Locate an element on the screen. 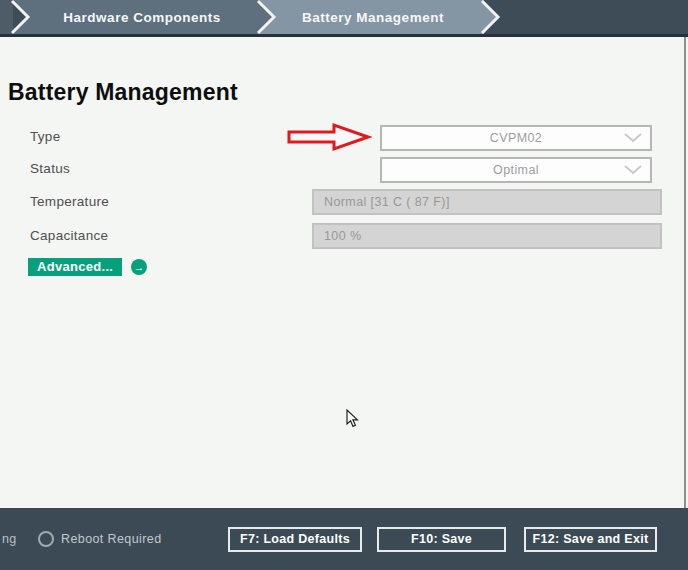 The height and width of the screenshot is (570, 688). temperature-label: Temperature is located at coordinates (70, 202).